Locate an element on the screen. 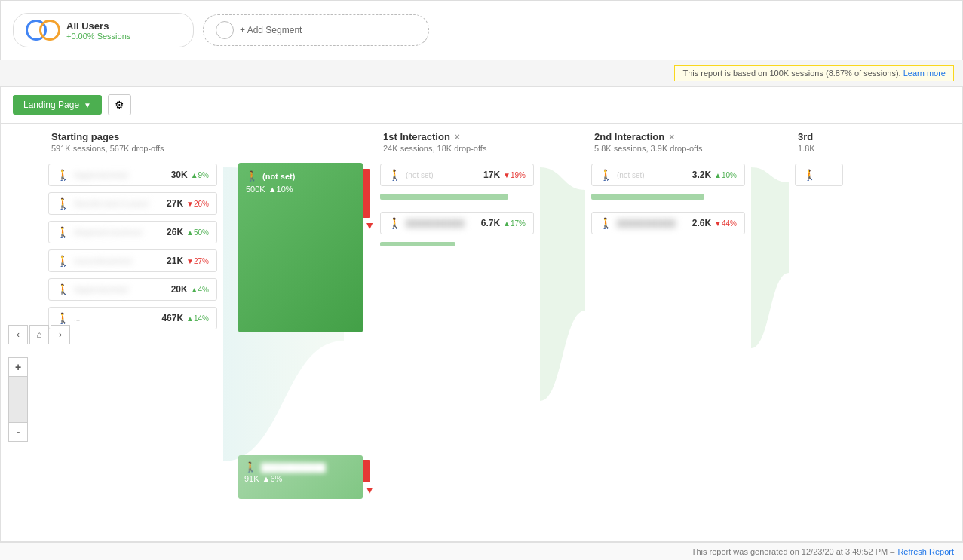 This screenshot has width=963, height=560. zoom-in-button: + is located at coordinates (18, 367).